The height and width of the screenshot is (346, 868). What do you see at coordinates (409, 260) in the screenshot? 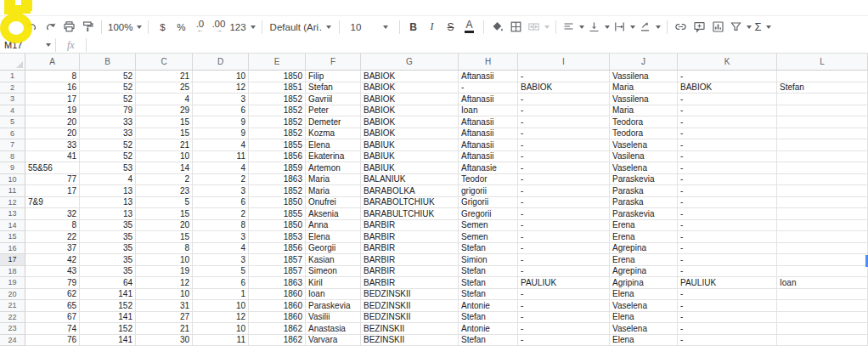
I see `cell-G17: BARBIR` at bounding box center [409, 260].